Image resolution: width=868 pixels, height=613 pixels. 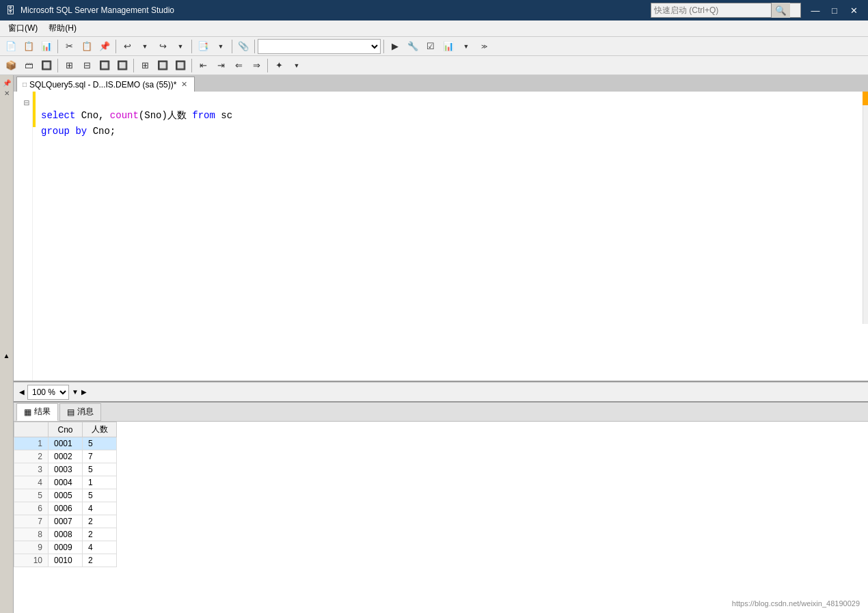 What do you see at coordinates (297, 66) in the screenshot?
I see `misc-btn2: ▼` at bounding box center [297, 66].